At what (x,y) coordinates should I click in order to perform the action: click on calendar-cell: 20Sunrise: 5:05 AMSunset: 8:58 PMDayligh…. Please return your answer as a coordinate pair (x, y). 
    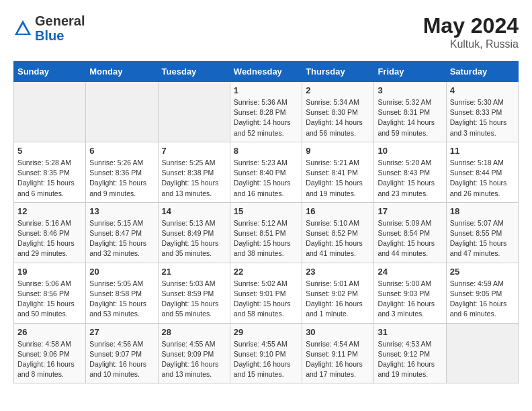
    Looking at the image, I should click on (122, 293).